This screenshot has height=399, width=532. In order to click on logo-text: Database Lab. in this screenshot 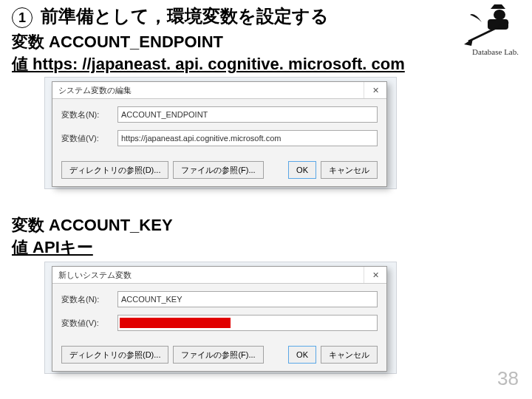, I will do `click(495, 52)`.